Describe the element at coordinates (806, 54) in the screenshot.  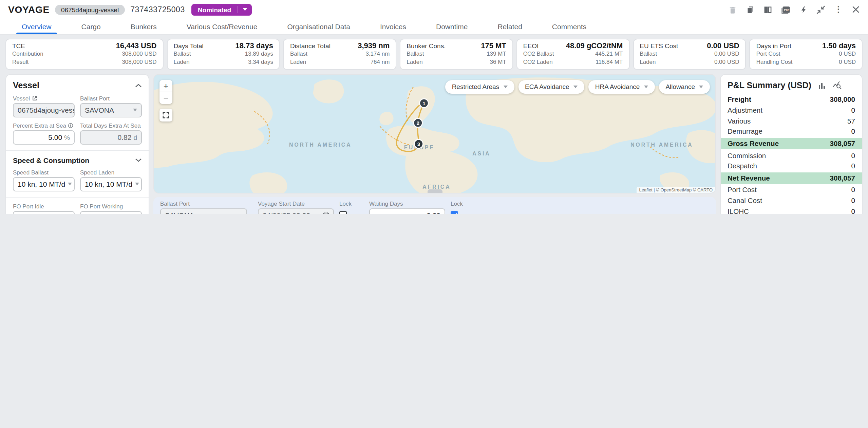
I see `kpi-days-in-port: Days in Port1.50 days Port Cost0 USD Han…` at that location.